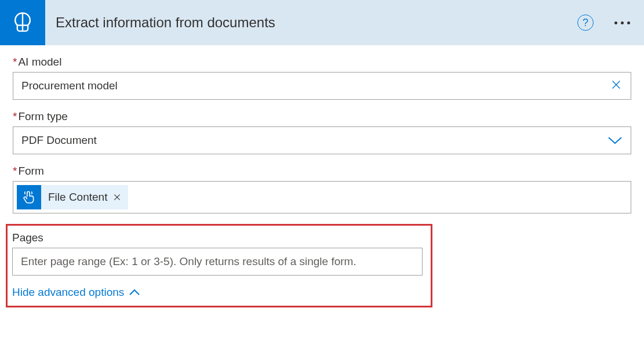 The image size is (644, 344). I want to click on help-icon: ?, so click(585, 23).